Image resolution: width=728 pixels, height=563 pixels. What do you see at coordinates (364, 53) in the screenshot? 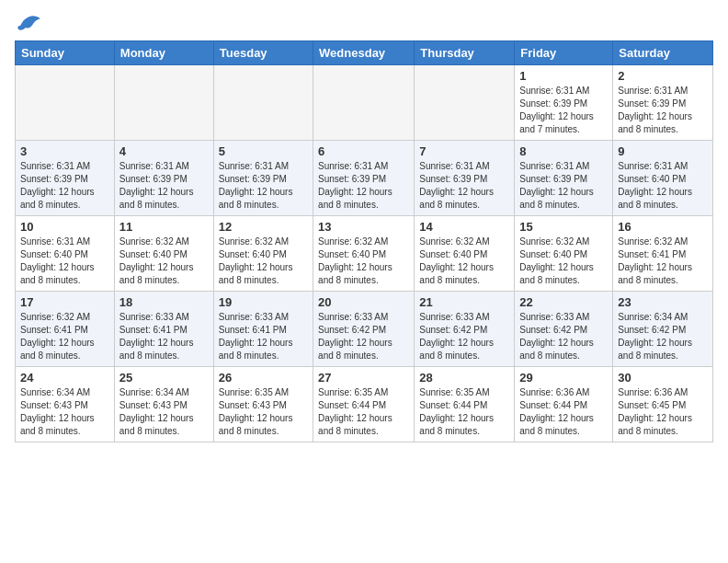
I see `weekday-header-row: SundayMondayTuesdayWednesdayThursdayFrid…` at bounding box center [364, 53].